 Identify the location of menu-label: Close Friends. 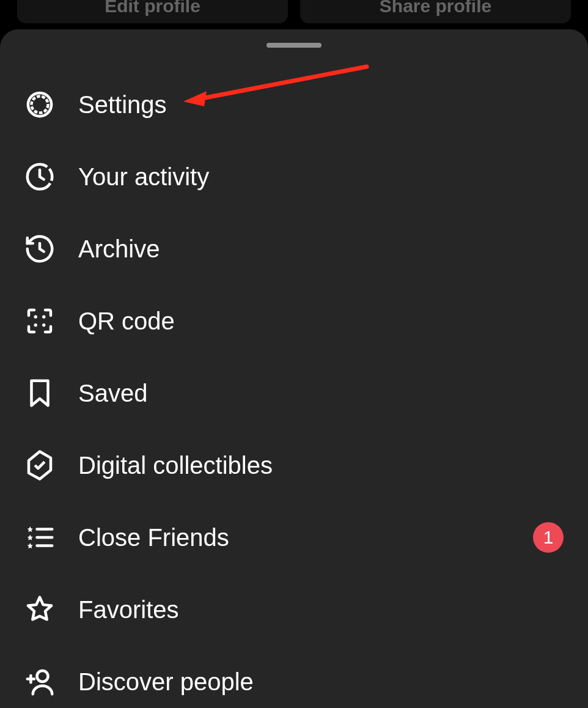
(306, 538).